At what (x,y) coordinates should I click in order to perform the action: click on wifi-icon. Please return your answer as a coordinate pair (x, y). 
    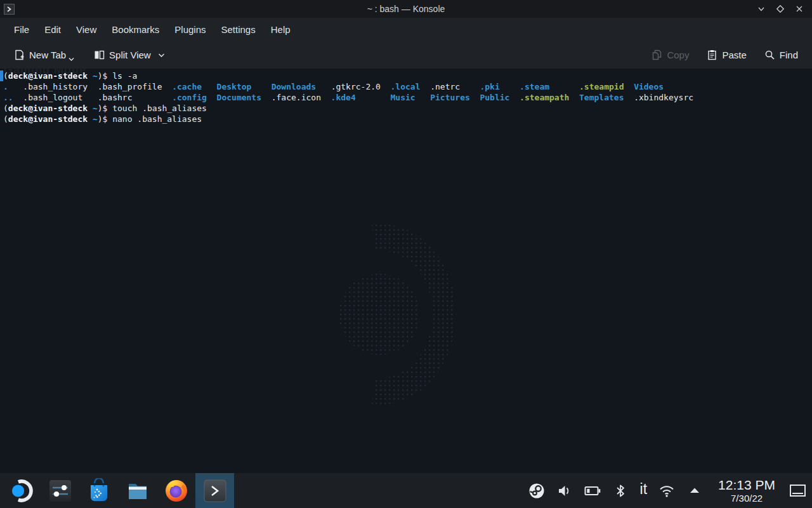
    Looking at the image, I should click on (667, 491).